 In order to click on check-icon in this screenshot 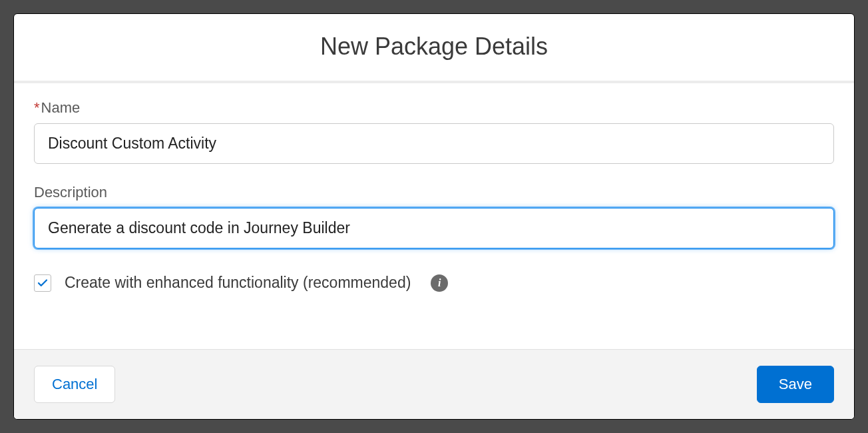, I will do `click(43, 283)`.